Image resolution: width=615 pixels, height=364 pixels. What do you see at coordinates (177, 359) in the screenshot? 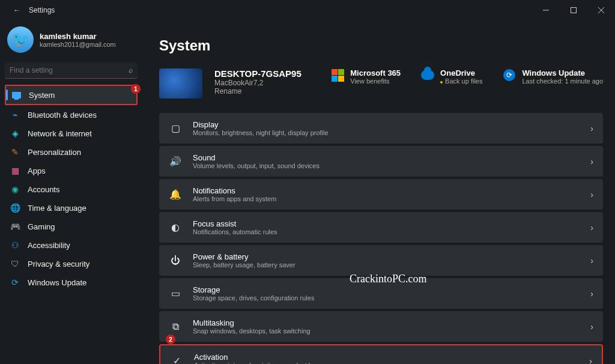
I see `check-circle-icon: ✓` at bounding box center [177, 359].